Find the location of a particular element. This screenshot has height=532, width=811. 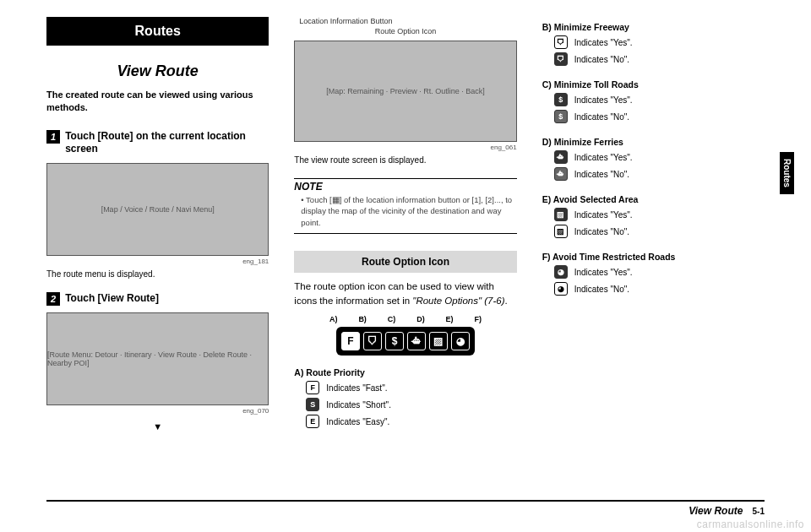

time-restricted-icon: ◕ is located at coordinates (460, 341).